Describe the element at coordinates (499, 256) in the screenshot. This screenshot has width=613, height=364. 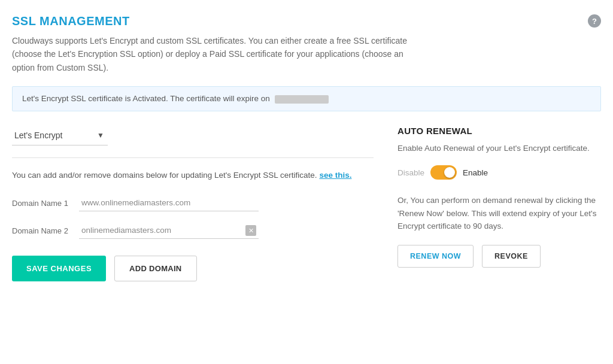
I see `action-buttons-row: RENEW NOW REVOKE` at that location.